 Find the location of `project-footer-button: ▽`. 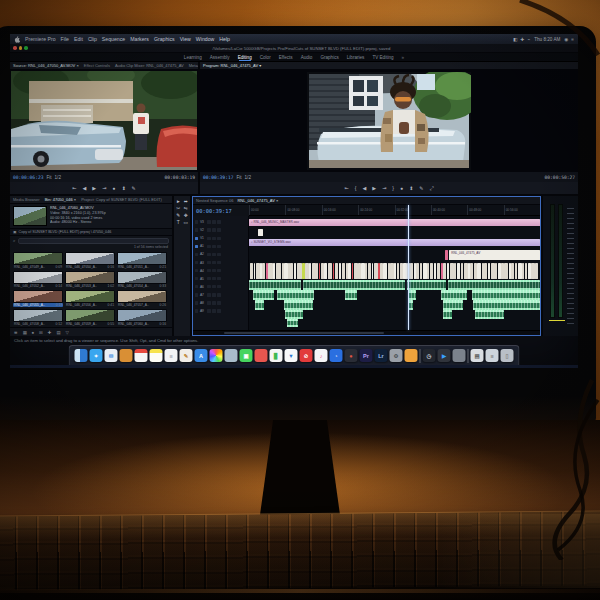

project-footer-button: ▽ is located at coordinates (68, 332).